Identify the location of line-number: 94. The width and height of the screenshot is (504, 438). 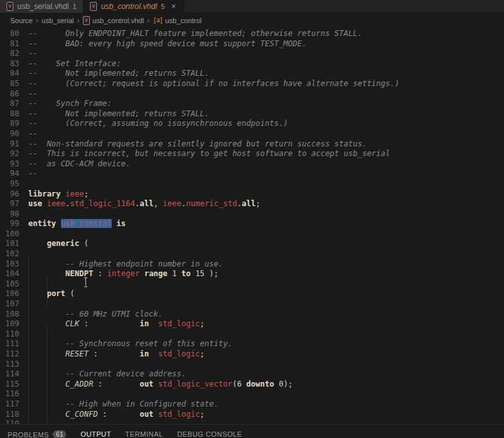
(10, 174).